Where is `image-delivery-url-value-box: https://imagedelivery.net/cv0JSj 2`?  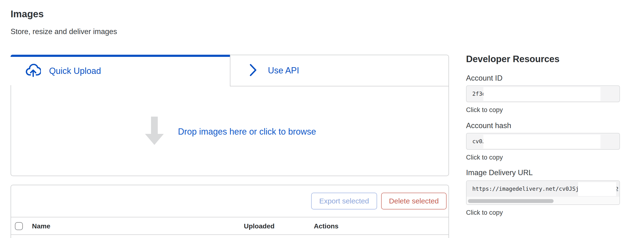
image-delivery-url-value-box: https://imagedelivery.net/cv0JSj 2 is located at coordinates (543, 193).